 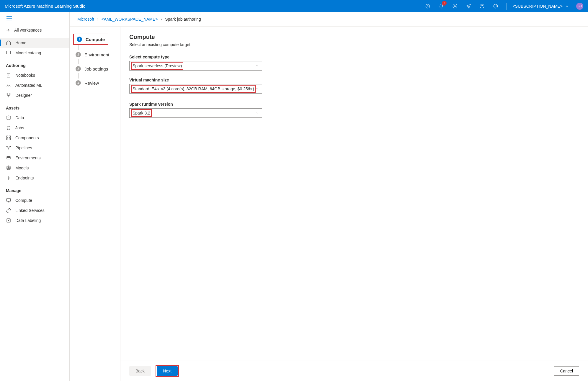 I want to click on linked-icon, so click(x=9, y=210).